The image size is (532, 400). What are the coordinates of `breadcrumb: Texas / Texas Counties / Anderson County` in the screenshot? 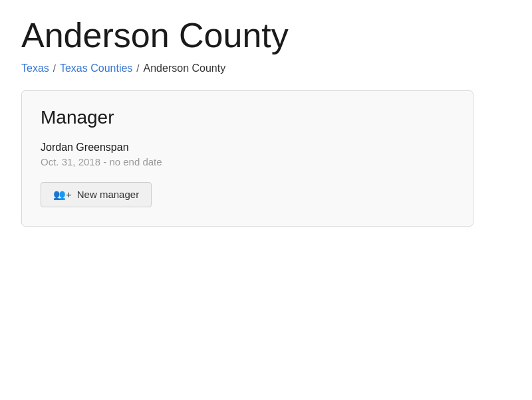 It's located at (266, 68).